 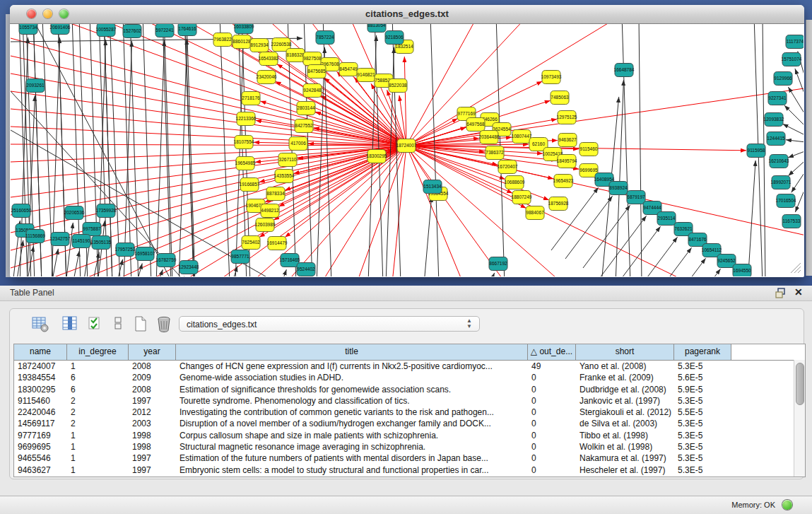 I want to click on select-all-icon, so click(x=95, y=324).